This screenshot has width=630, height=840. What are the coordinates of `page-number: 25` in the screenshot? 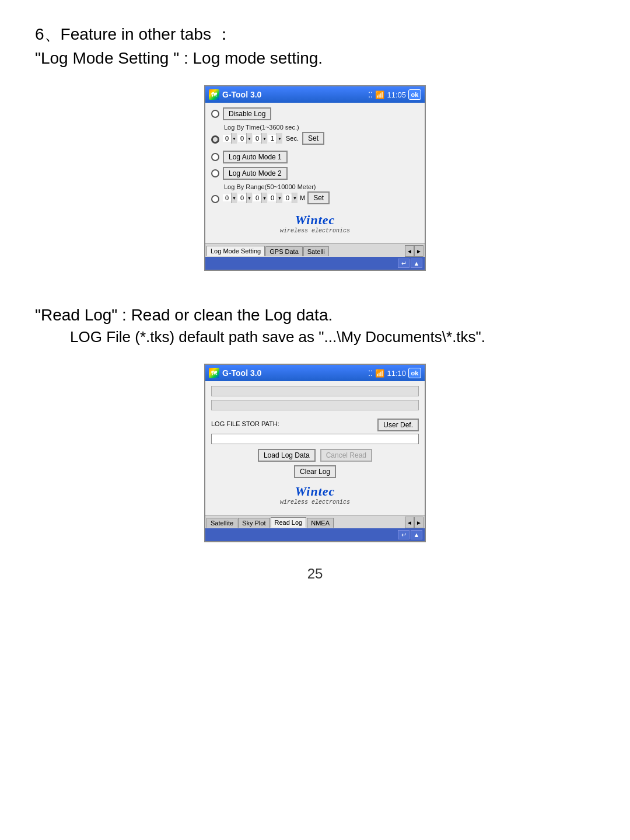 It's located at (315, 574).